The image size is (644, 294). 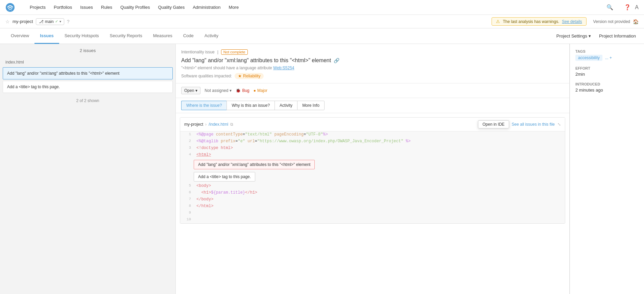 I want to click on code-file-link: /index.html, so click(x=218, y=124).